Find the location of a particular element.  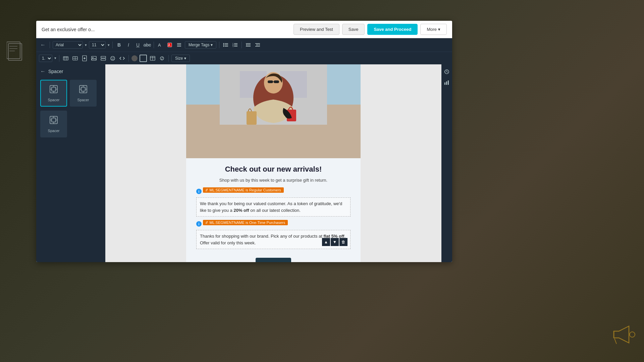

indent-button is located at coordinates (258, 45).